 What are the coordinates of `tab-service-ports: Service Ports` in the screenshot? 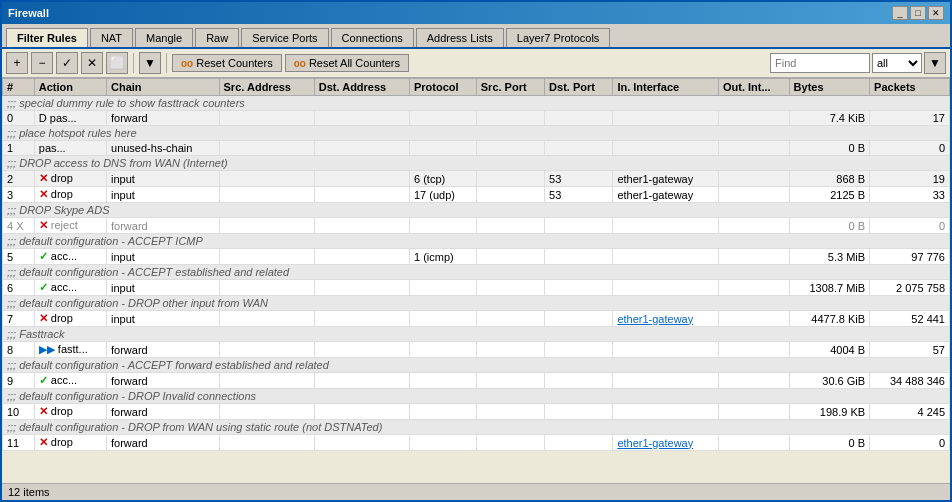 It's located at (284, 38).